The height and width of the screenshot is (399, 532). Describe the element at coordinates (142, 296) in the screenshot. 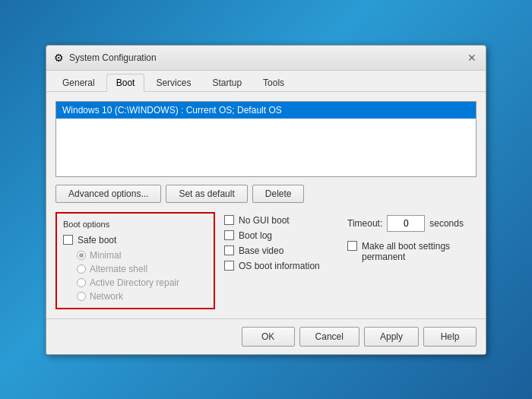

I see `radio-network: Network` at that location.